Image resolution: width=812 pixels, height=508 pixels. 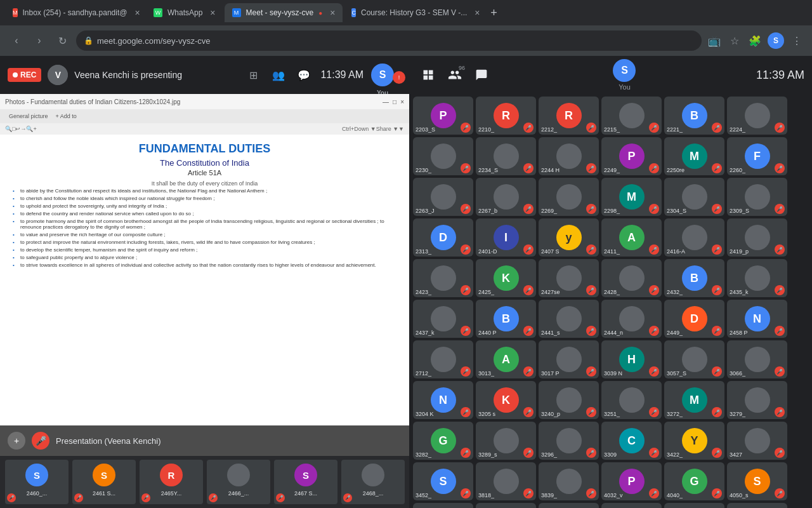 What do you see at coordinates (284, 13) in the screenshot?
I see `tab-meet: M Meet - sey-vysz-cve ● ×` at bounding box center [284, 13].